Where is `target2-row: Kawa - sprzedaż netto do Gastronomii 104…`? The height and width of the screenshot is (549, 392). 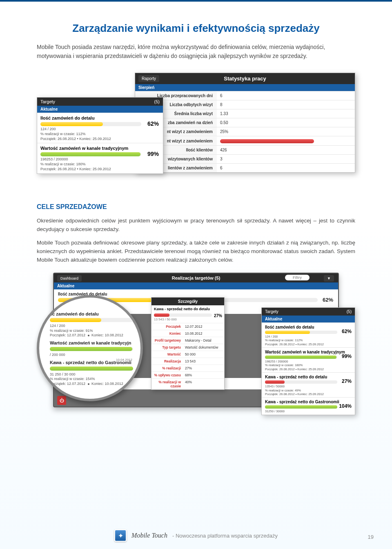
target2-row: Kawa - sprzedaż netto do Gastronomii 104… is located at coordinates (308, 406).